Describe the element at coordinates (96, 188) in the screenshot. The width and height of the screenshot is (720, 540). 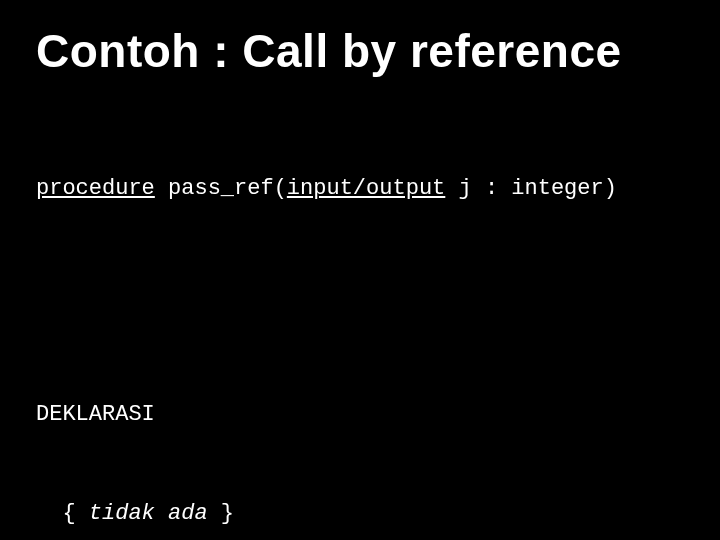
I see `kw-procedure: procedure` at that location.